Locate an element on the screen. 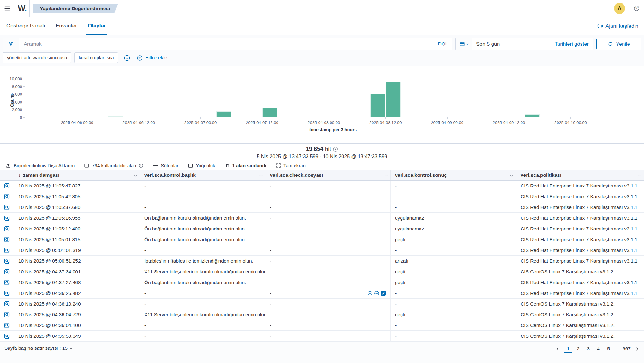  cell-timestamp: 10 Nis 2025 @ 05:01:01.319 is located at coordinates (77, 250).